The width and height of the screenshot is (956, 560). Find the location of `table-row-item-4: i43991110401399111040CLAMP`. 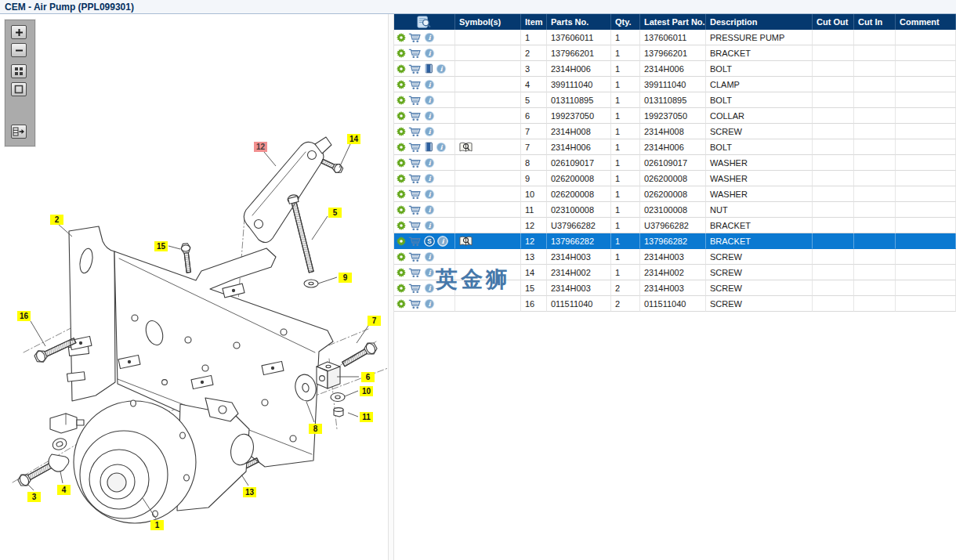

table-row-item-4: i43991110401399111040CLAMP is located at coordinates (675, 85).